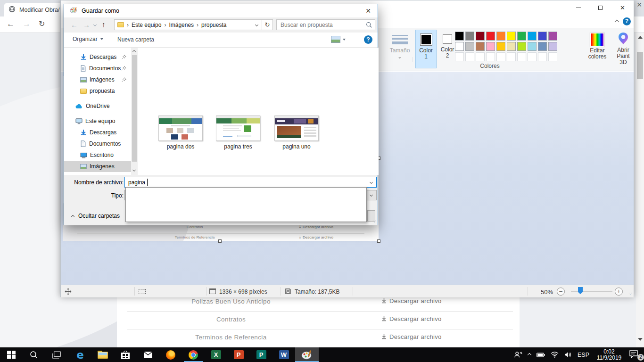  I want to click on nav-forward-icon: →, so click(87, 25).